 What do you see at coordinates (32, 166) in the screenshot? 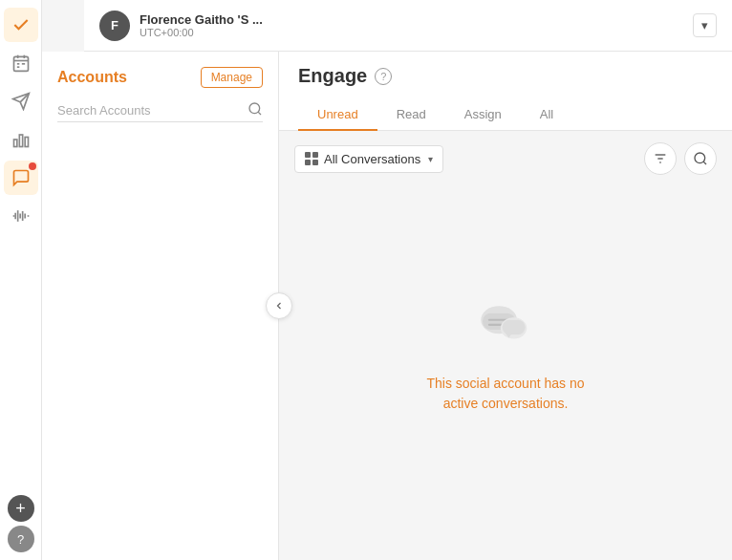
I see `chat-badge` at bounding box center [32, 166].